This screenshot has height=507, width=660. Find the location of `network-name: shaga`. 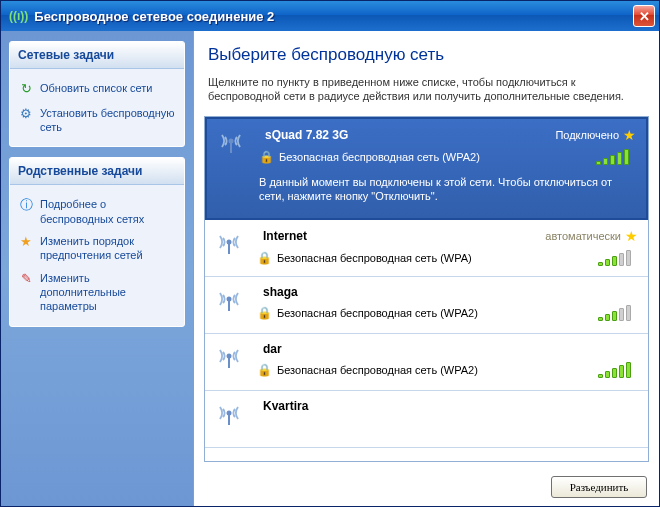

network-name: shaga is located at coordinates (446, 292).